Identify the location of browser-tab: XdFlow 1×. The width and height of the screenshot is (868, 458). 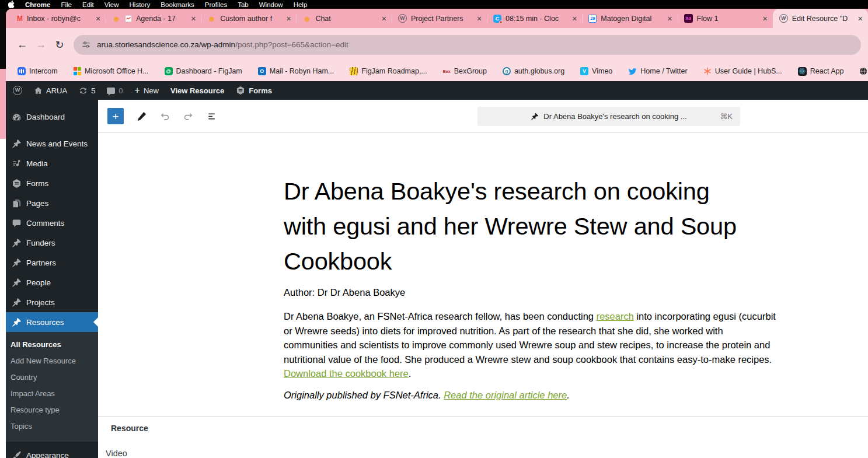
(725, 19).